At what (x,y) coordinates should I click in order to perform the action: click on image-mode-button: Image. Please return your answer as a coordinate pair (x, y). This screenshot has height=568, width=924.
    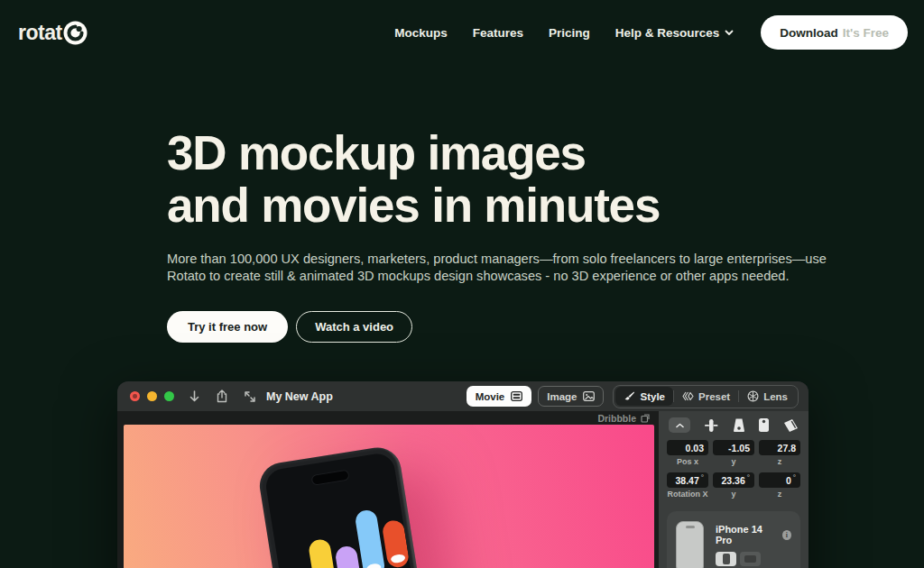
    Looking at the image, I should click on (570, 397).